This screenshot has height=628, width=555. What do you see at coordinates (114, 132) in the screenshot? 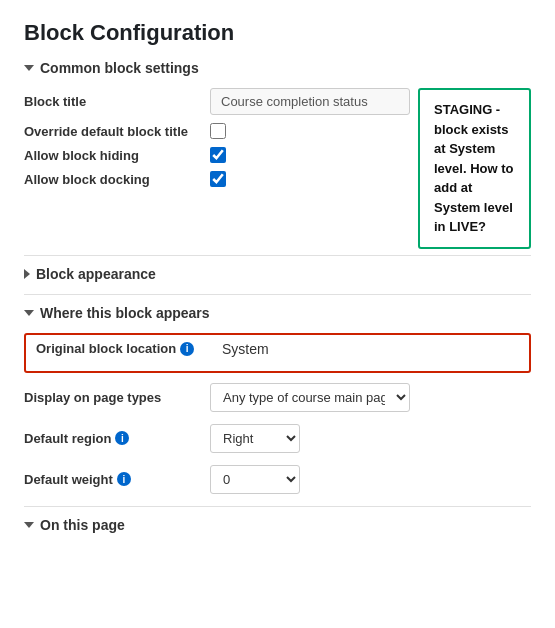
I see `override-default-label: Override default block title` at bounding box center [114, 132].